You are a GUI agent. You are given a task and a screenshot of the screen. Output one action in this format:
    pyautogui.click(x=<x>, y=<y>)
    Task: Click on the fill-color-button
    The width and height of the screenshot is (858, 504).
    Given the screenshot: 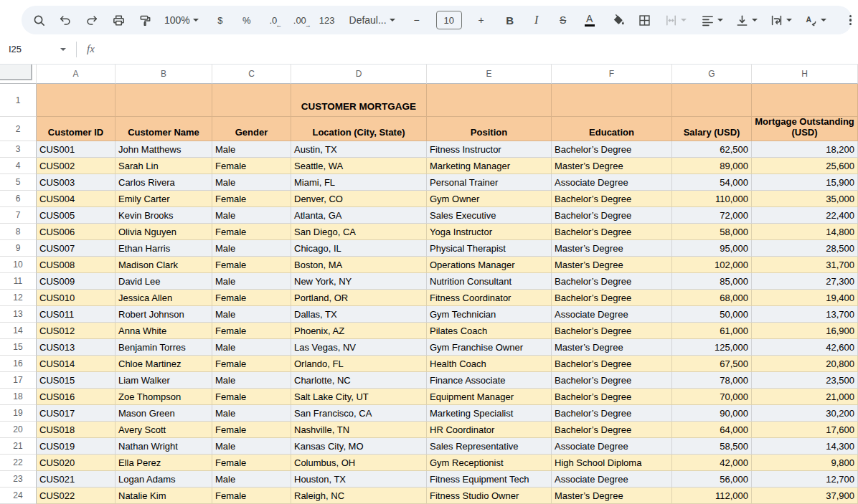 What is the action you would take?
    pyautogui.click(x=618, y=20)
    